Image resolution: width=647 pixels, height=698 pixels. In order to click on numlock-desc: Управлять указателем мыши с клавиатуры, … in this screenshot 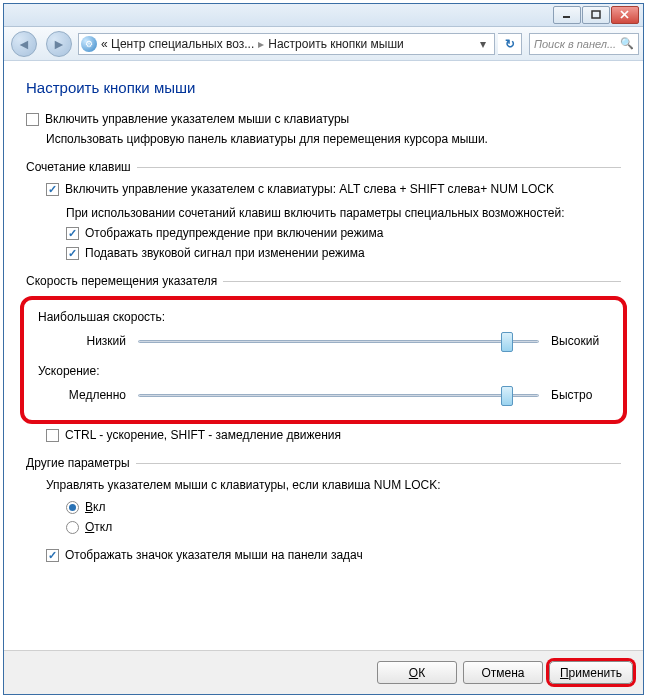, I will do `click(334, 485)`.